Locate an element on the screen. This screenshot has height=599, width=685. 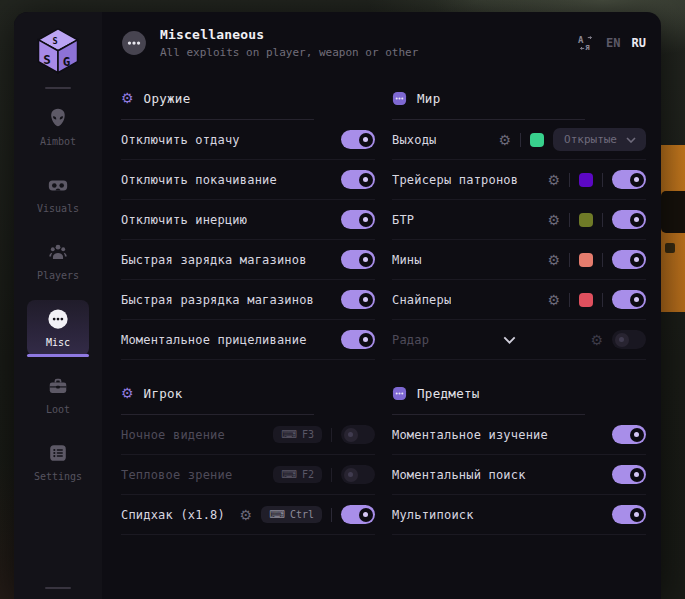
keybind-badge: ⌨ Ctrl is located at coordinates (292, 514).